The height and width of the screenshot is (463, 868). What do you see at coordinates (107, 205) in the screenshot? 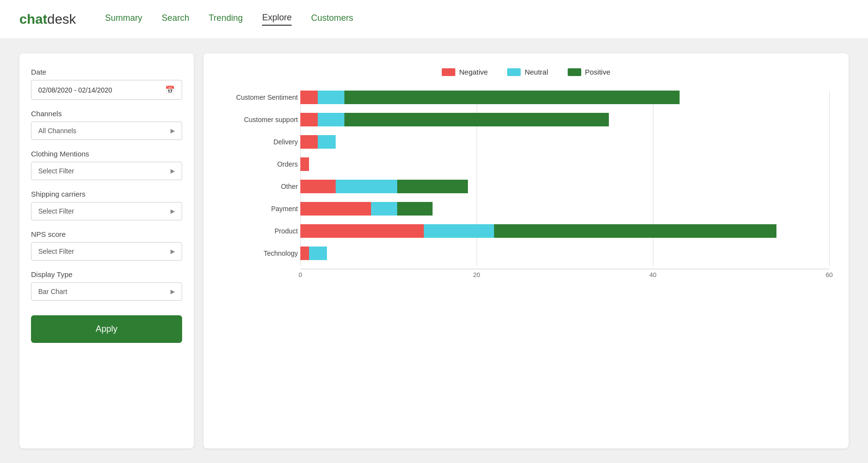
I see `shipping-section: Shipping carriers Select Filter ▶` at bounding box center [107, 205].